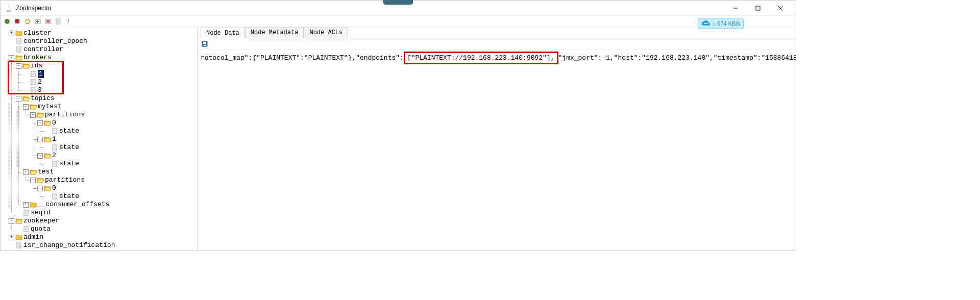 Image resolution: width=980 pixels, height=300 pixels. Describe the element at coordinates (68, 21) in the screenshot. I see `svg-text: i` at that location.